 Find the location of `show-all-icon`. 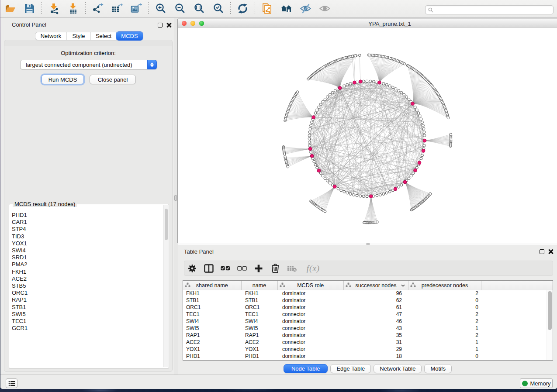

show-all-icon is located at coordinates (325, 9).